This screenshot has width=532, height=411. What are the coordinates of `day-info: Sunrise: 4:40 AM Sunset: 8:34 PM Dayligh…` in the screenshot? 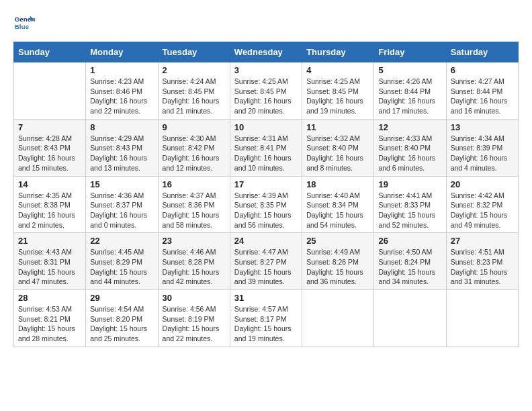 It's located at (338, 211).